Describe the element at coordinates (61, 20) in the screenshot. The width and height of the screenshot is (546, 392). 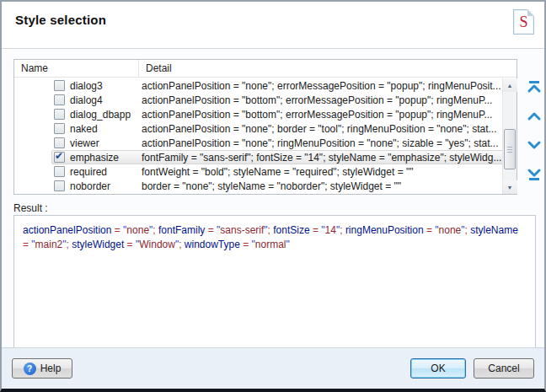
I see `page-title: Style selection` at that location.